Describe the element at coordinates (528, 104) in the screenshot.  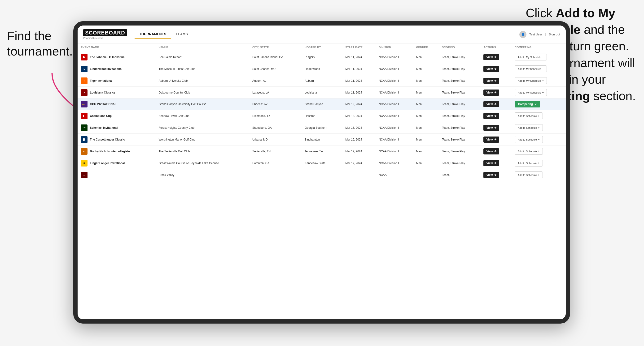
I see `competing-button: Competing ✓` at that location.